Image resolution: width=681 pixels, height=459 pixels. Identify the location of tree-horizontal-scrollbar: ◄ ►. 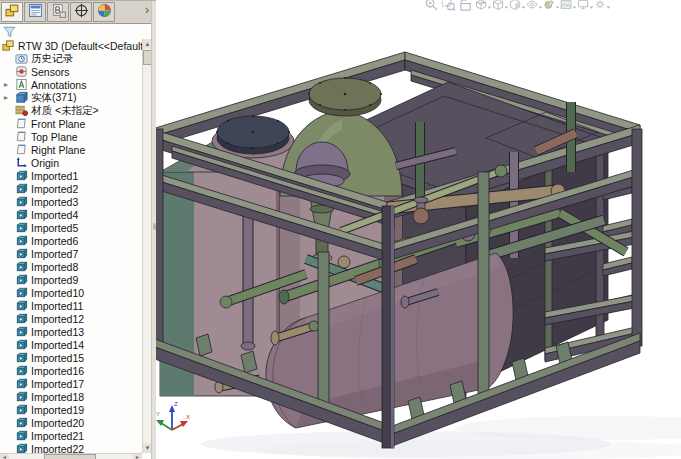
(71, 456).